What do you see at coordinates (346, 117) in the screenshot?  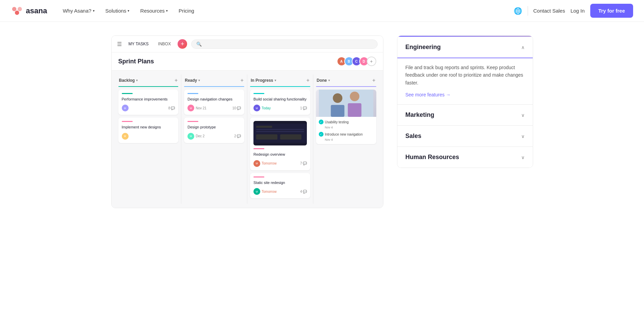 I see `done-image-card: ✓ Usability testing Nov 4 ✓ Introduce ne…` at bounding box center [346, 117].